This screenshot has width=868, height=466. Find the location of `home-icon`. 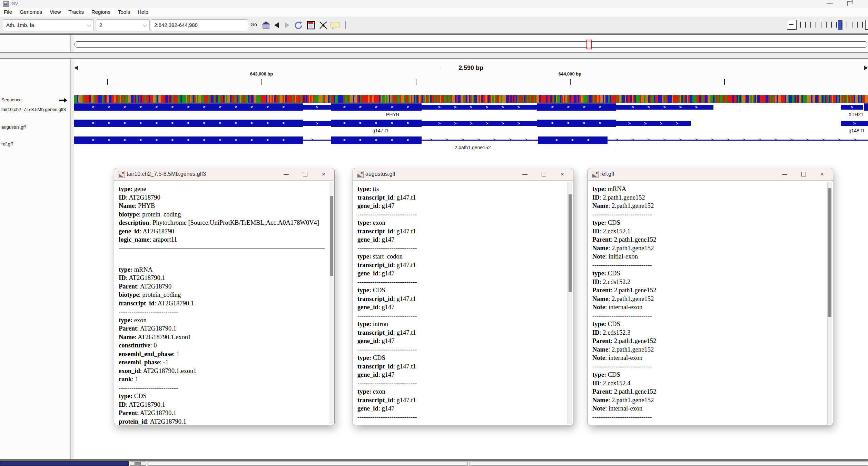

home-icon is located at coordinates (266, 25).